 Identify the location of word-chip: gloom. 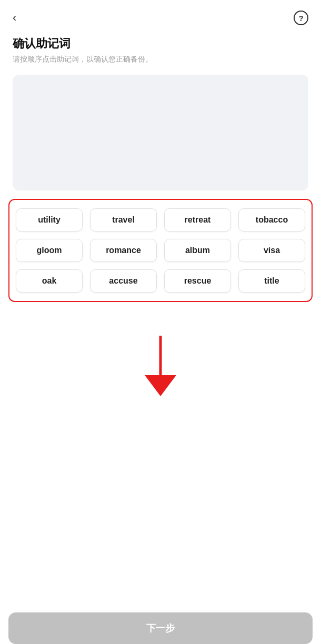
(49, 250).